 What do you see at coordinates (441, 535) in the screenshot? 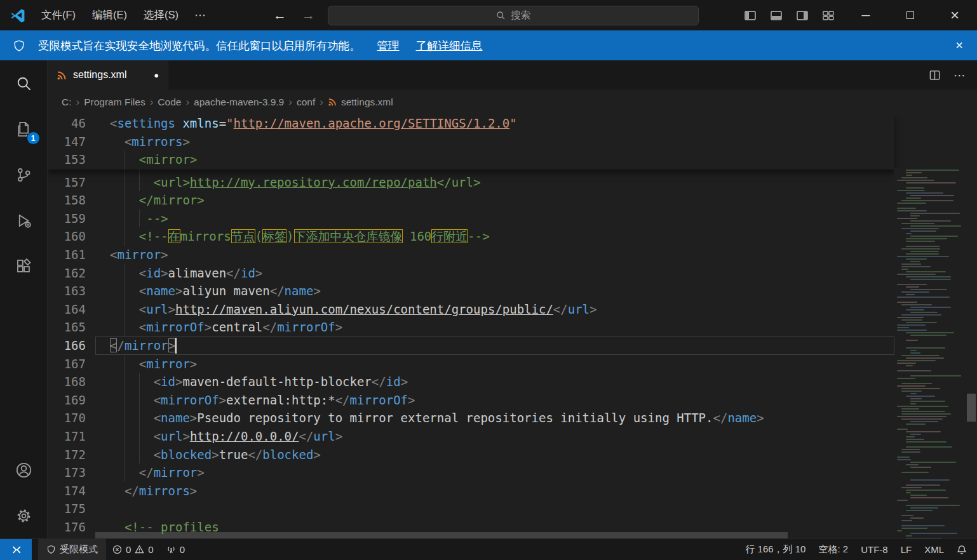
I see `horizontal-scrollbar` at bounding box center [441, 535].